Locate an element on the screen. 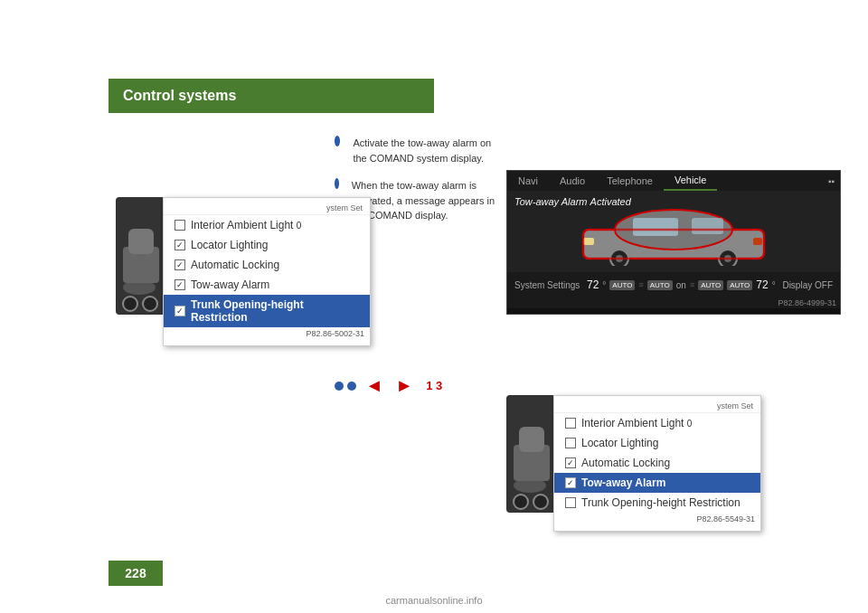  temp-left: 72 is located at coordinates (593, 285).